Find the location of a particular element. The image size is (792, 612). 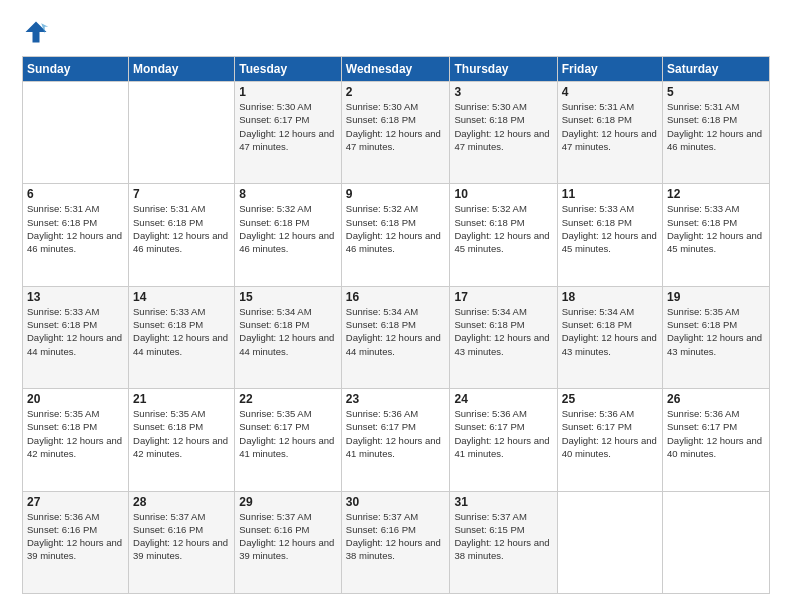

weekday-header-saturday: Saturday is located at coordinates (716, 70).